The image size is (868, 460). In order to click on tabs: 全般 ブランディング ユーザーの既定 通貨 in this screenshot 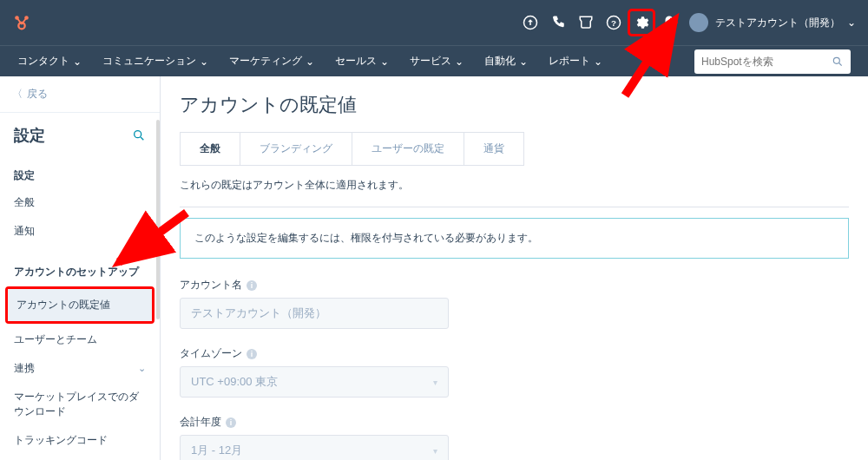, I will do `click(352, 149)`.